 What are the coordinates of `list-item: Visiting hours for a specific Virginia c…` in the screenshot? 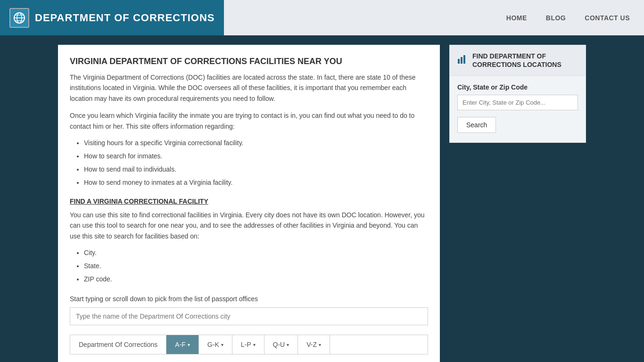 It's located at (256, 143).